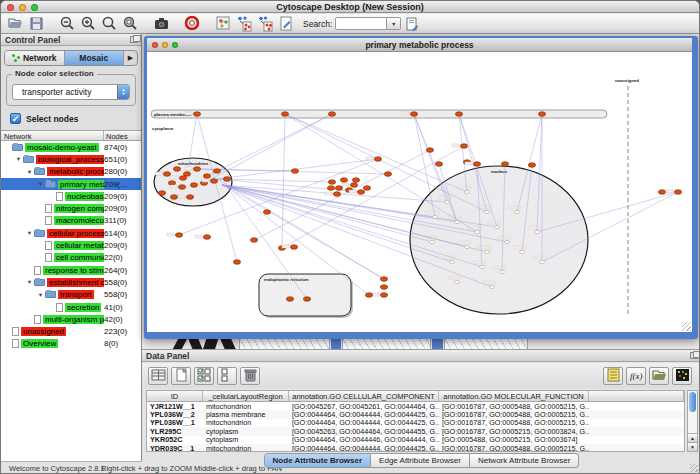  What do you see at coordinates (250, 376) in the screenshot?
I see `delete-attribute-button` at bounding box center [250, 376].